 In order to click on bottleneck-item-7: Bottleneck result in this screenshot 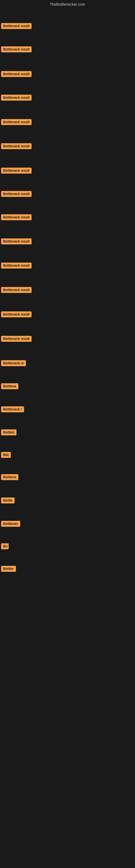, I will do `click(16, 171)`.